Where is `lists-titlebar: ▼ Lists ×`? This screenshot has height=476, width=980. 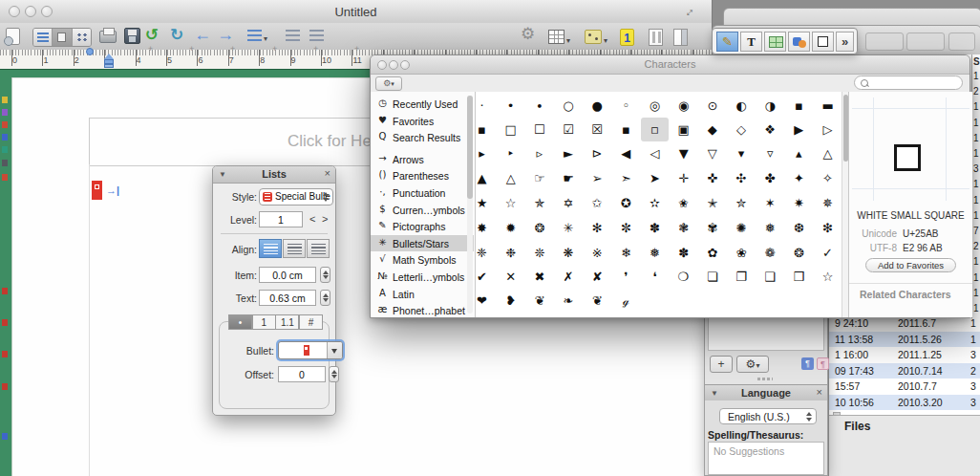
lists-titlebar: ▼ Lists × is located at coordinates (274, 175).